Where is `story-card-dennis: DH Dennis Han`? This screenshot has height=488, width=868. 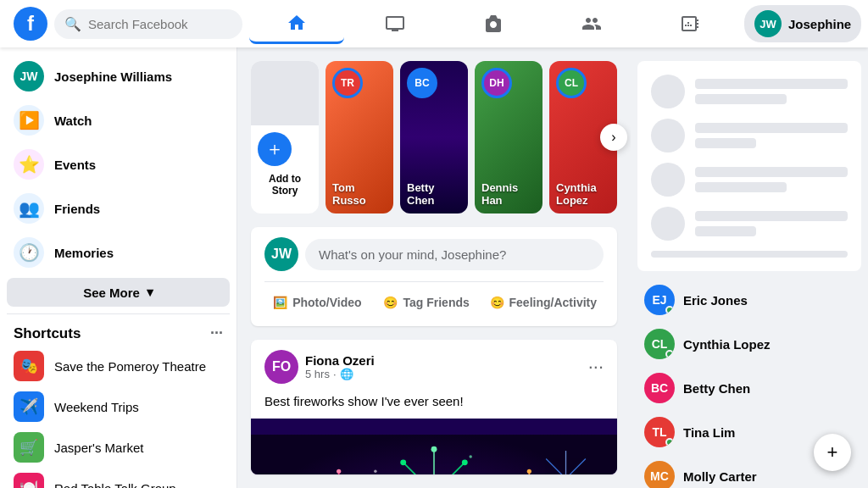 story-card-dennis: DH Dennis Han is located at coordinates (509, 137).